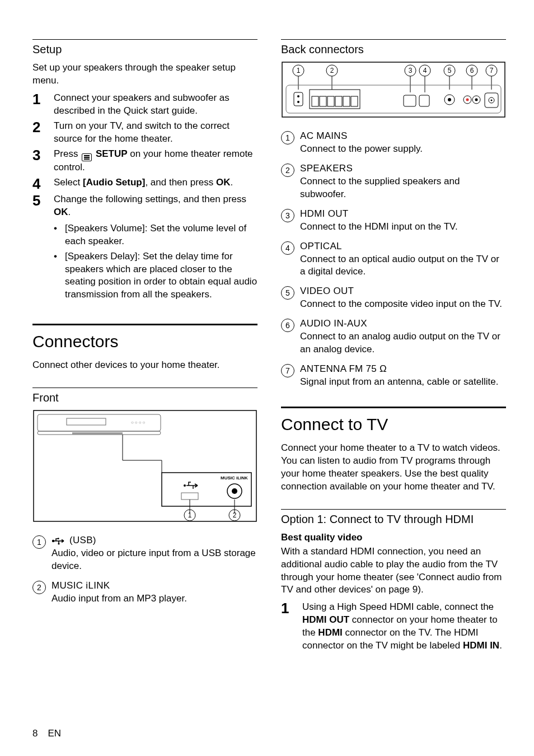 The width and height of the screenshot is (534, 756). Describe the element at coordinates (394, 259) in the screenshot. I see `back-definitions: 1AC MAINSConnect to the power supply. 2S…` at that location.